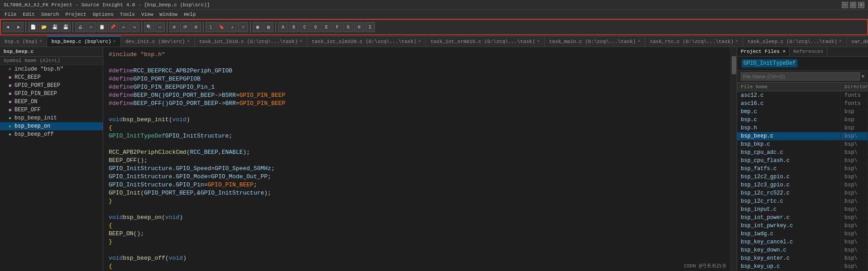 The image size is (868, 271). I want to click on maximize-button: □, so click(853, 5).